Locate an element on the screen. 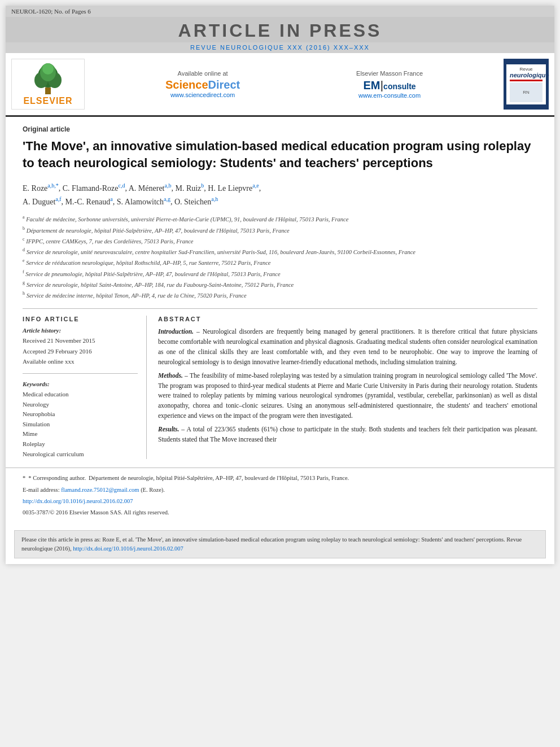 Image resolution: width=560 pixels, height=747 pixels. citation-doi-link: http://dx.doi.org/10.1016/j.neurol.2016.… is located at coordinates (128, 549).